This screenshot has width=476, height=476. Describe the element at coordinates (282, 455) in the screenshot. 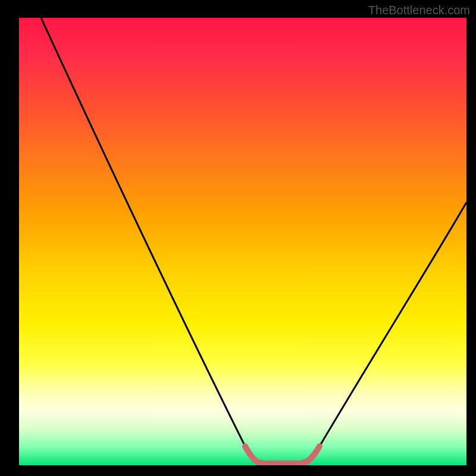

I see `trough-highlight` at that location.